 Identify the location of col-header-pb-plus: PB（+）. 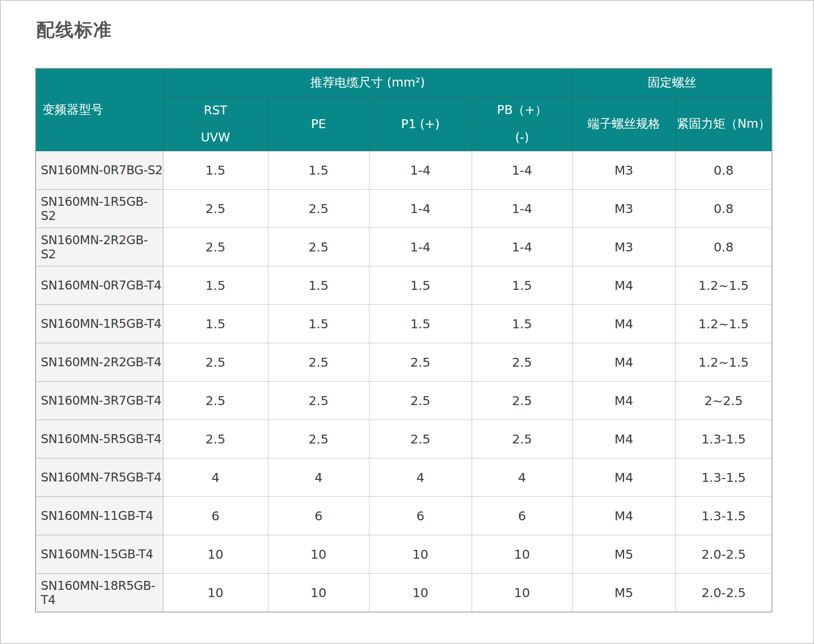
(522, 110).